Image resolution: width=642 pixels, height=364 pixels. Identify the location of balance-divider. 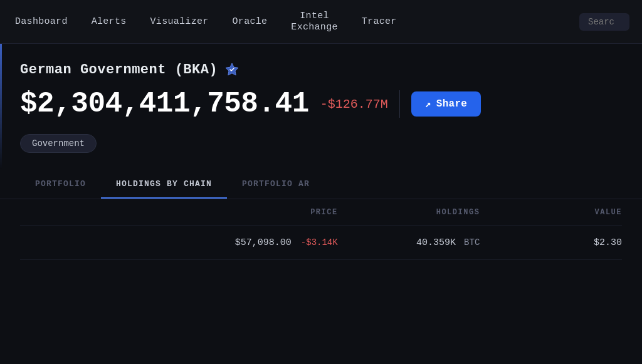
(400, 104).